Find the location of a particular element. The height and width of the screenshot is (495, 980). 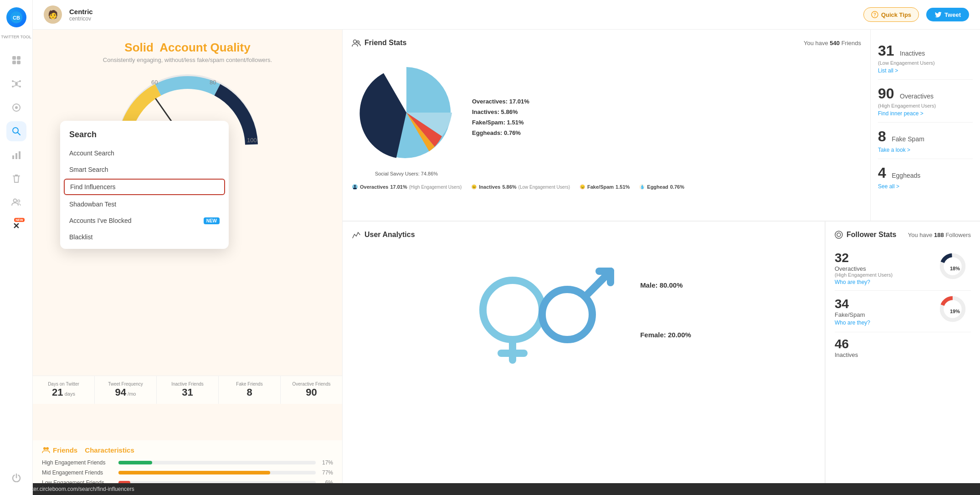

follower-stats-title: Follower Stats is located at coordinates (866, 235).